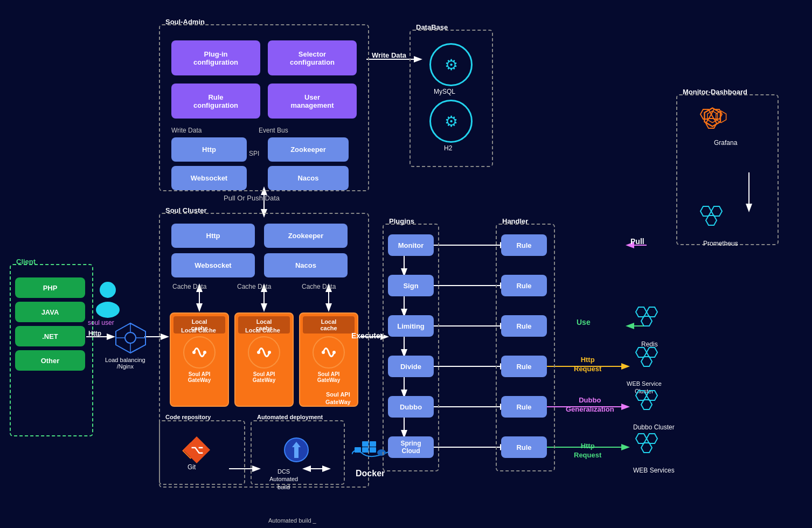  Describe the element at coordinates (411, 245) in the screenshot. I see `monitor-tile: Monitor` at that location.